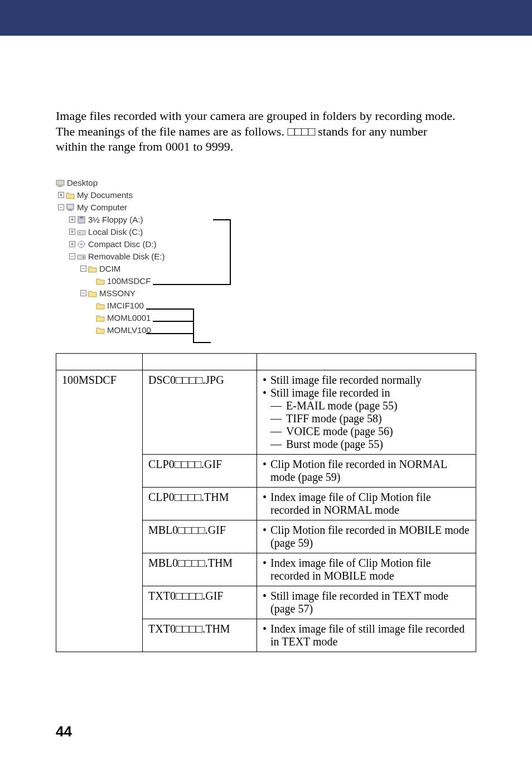  What do you see at coordinates (266, 18) in the screenshot?
I see `top-banner` at bounding box center [266, 18].